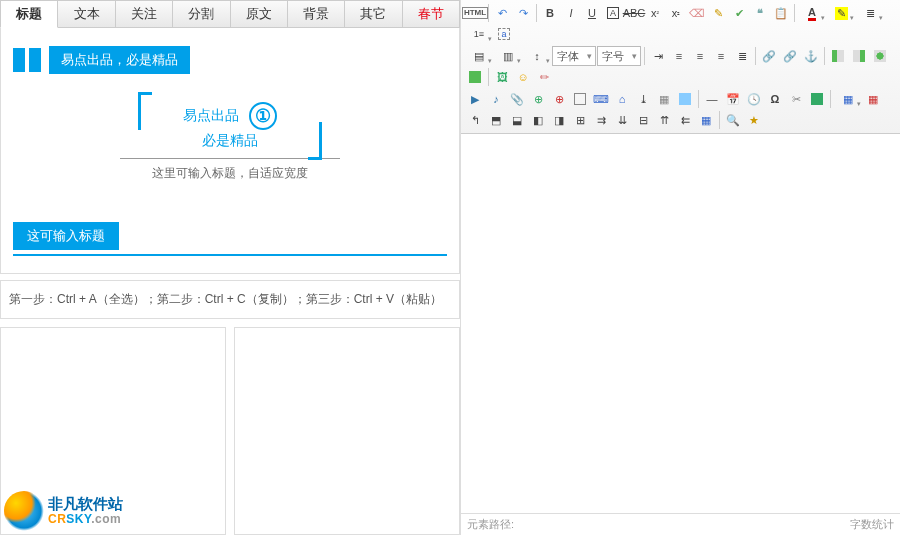  Describe the element at coordinates (496, 99) in the screenshot. I see `music-button: ♪` at that location.